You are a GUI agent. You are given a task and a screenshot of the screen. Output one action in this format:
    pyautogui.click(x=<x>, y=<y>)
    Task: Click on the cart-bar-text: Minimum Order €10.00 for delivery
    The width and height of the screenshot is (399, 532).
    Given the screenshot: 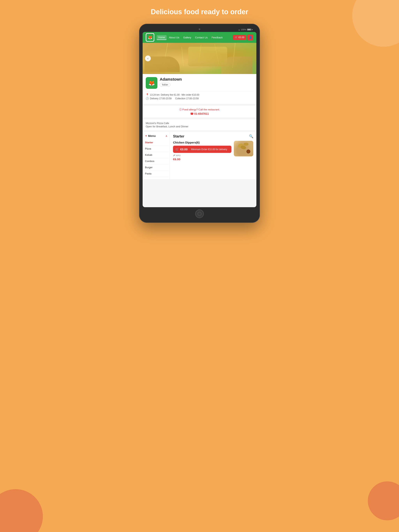 What is the action you would take?
    pyautogui.click(x=209, y=149)
    